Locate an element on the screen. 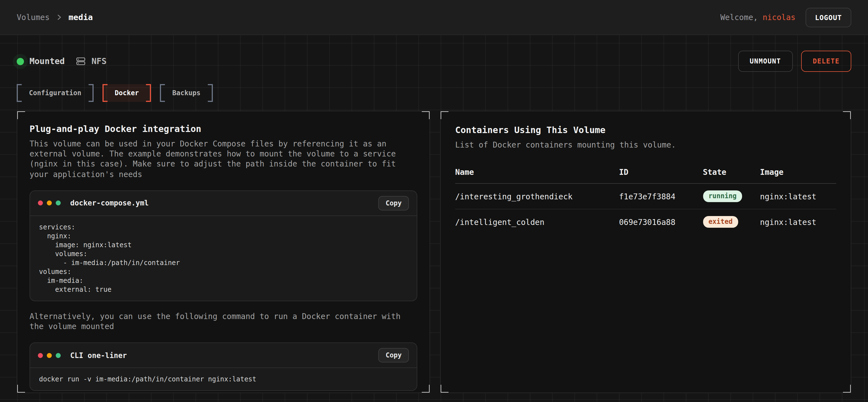  compose-copy-button: Copy is located at coordinates (394, 203).